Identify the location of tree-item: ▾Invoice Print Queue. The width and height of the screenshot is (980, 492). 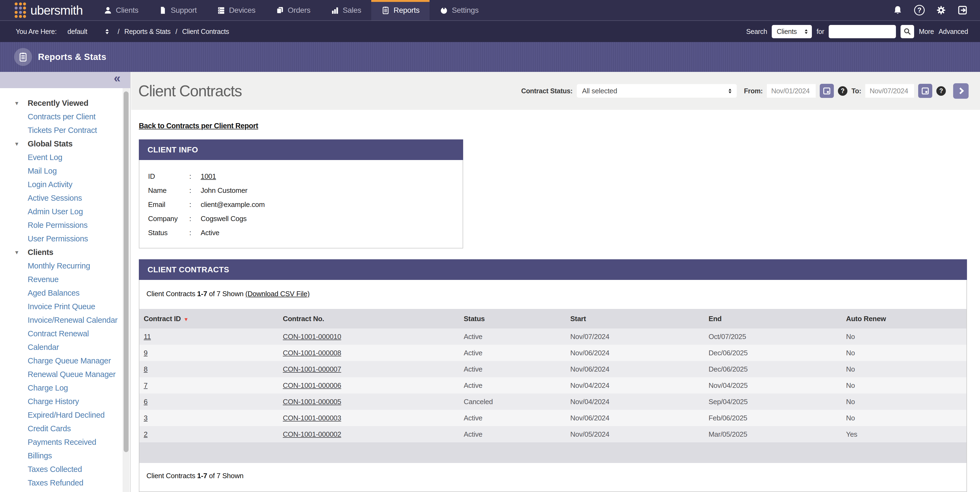
(65, 307).